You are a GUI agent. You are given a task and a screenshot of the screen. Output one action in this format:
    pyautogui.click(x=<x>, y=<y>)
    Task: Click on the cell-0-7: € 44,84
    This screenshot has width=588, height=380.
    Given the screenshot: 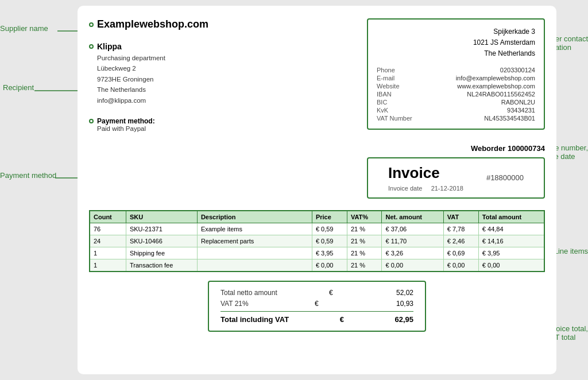 What is the action you would take?
    pyautogui.click(x=511, y=228)
    